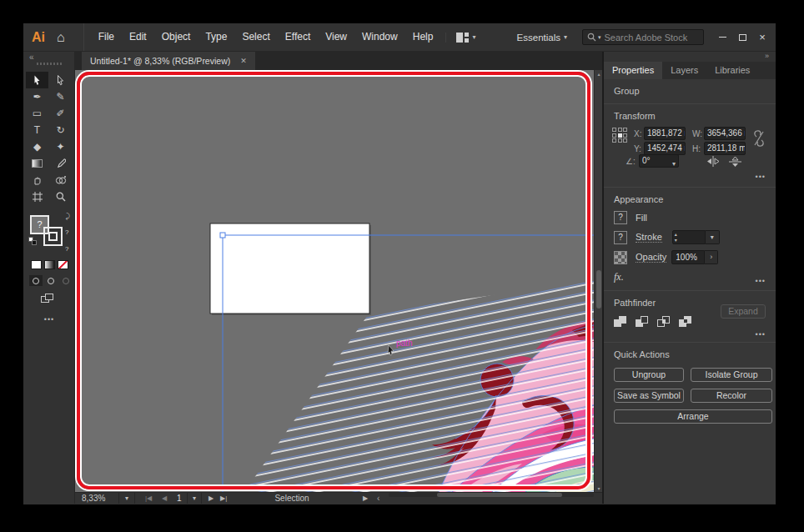 The width and height of the screenshot is (804, 532). Describe the element at coordinates (759, 138) in the screenshot. I see `constrain-proportions-off-icon` at that location.